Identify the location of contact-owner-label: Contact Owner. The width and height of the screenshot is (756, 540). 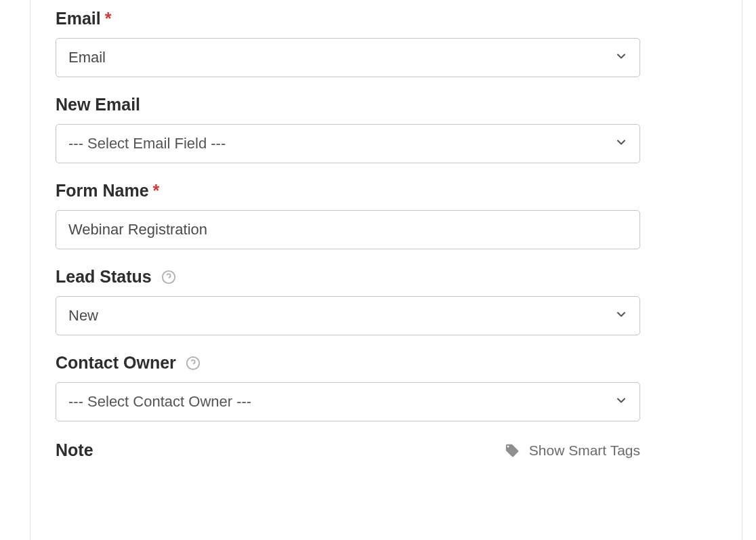
(348, 363).